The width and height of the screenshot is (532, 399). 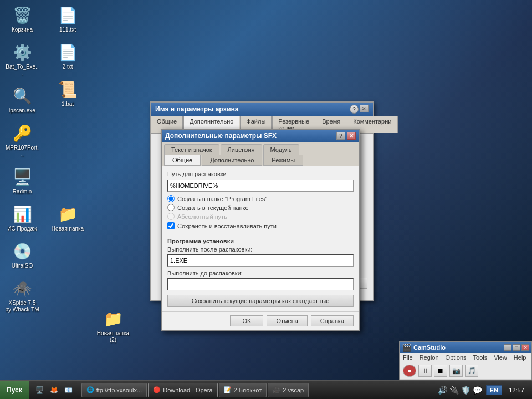 What do you see at coordinates (213, 208) in the screenshot?
I see `sfx-radio-current-folder-label: Создать в текущей папке` at bounding box center [213, 208].